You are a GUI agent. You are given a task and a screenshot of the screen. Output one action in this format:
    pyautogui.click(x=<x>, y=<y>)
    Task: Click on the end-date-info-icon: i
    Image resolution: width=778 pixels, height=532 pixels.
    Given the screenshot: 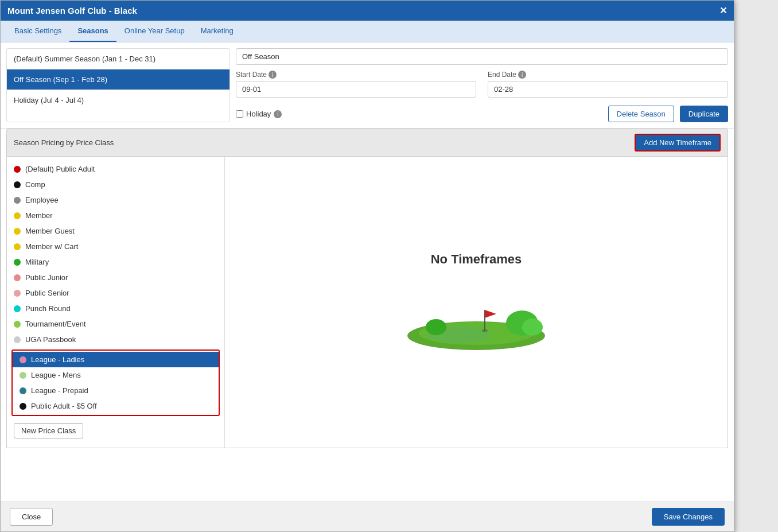 What is the action you would take?
    pyautogui.click(x=522, y=75)
    